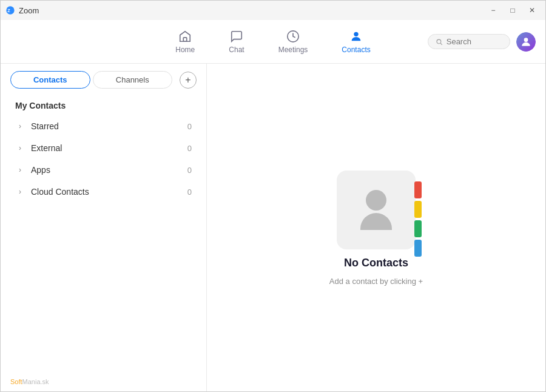 This screenshot has width=546, height=392. I want to click on color-tab-green, so click(418, 229).